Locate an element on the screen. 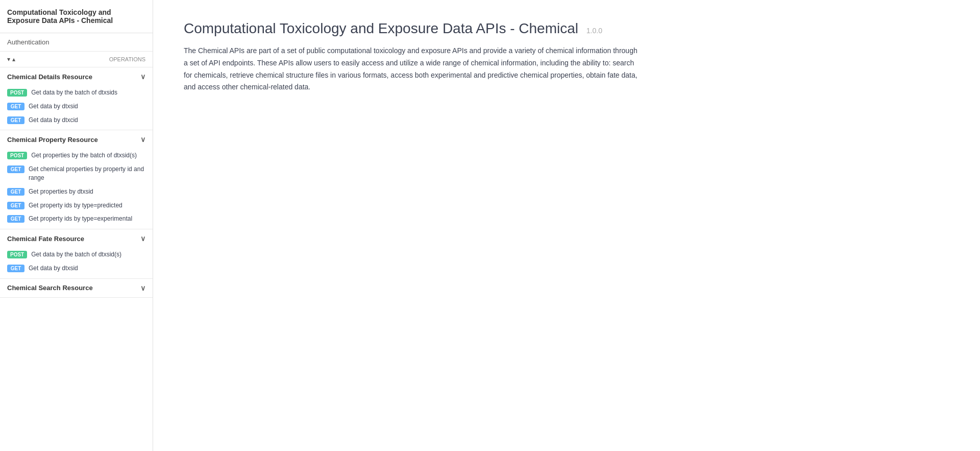 The width and height of the screenshot is (980, 451). list-item: POST Get data by the batch of dtxsids is located at coordinates (77, 93).